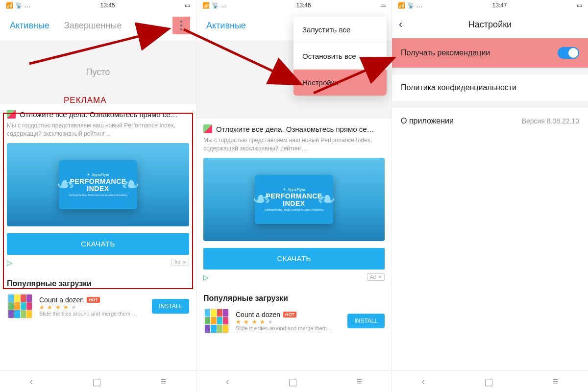 This screenshot has width=588, height=392. Describe the element at coordinates (181, 25) in the screenshot. I see `kebab-menu-button` at that location.